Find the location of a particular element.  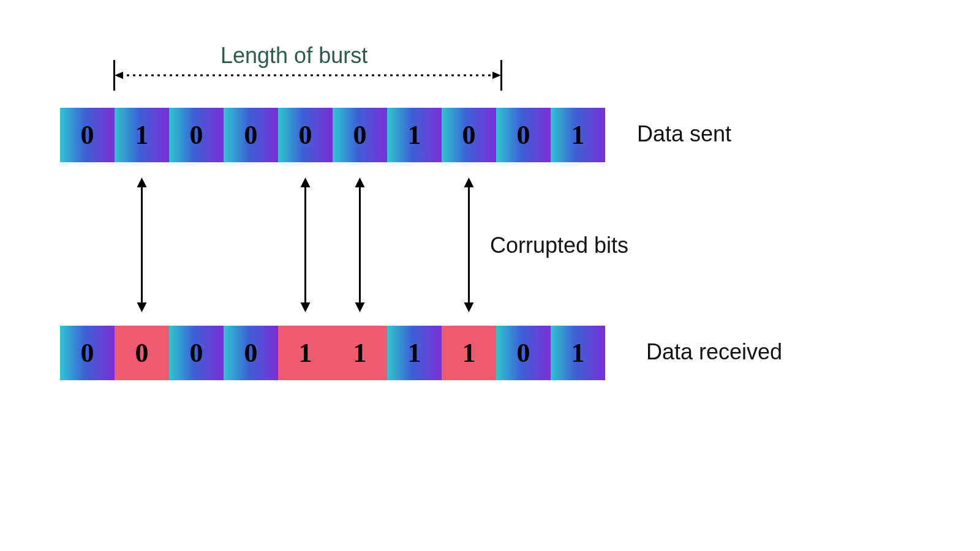

sent-bit-1: 1 is located at coordinates (142, 135).